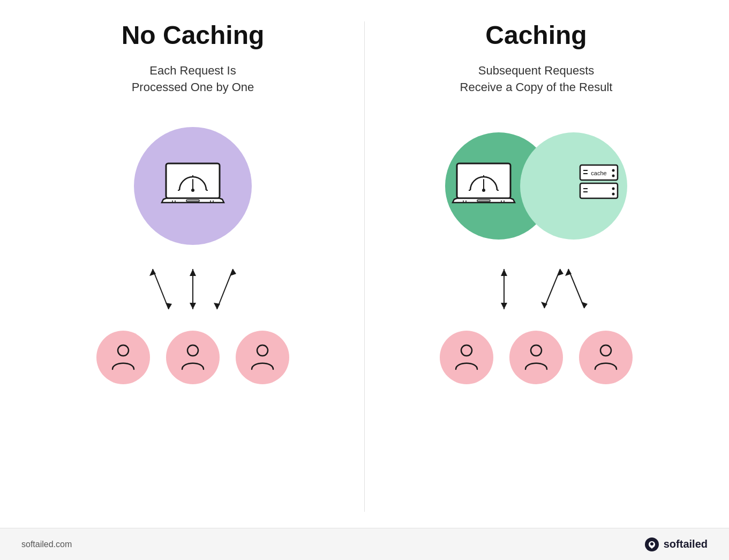  What do you see at coordinates (47, 544) in the screenshot?
I see `footer-url: softailed.com` at bounding box center [47, 544].